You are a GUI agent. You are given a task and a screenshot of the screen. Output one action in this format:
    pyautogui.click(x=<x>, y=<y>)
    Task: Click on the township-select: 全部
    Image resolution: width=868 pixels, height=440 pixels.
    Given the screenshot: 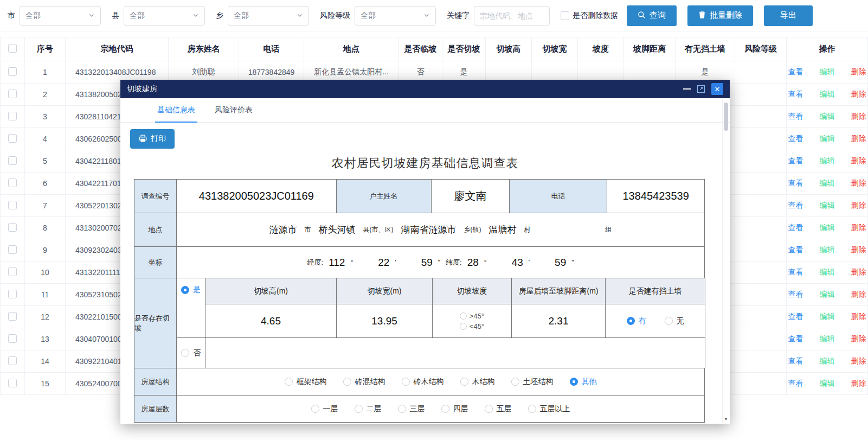 What is the action you would take?
    pyautogui.click(x=268, y=16)
    